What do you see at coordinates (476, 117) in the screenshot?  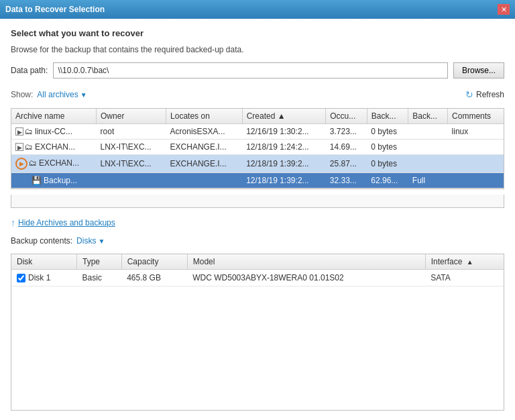 I see `col-comments: Comments` at bounding box center [476, 117].